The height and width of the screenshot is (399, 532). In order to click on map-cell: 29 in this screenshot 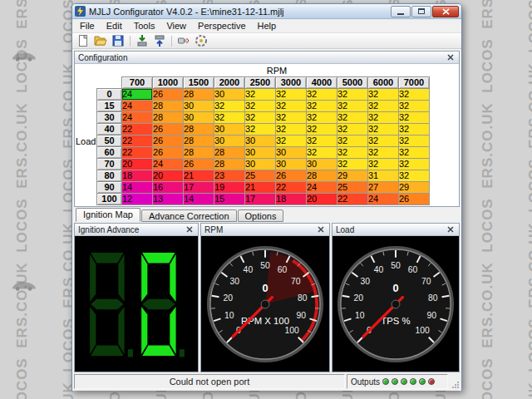, I will do `click(352, 176)`.